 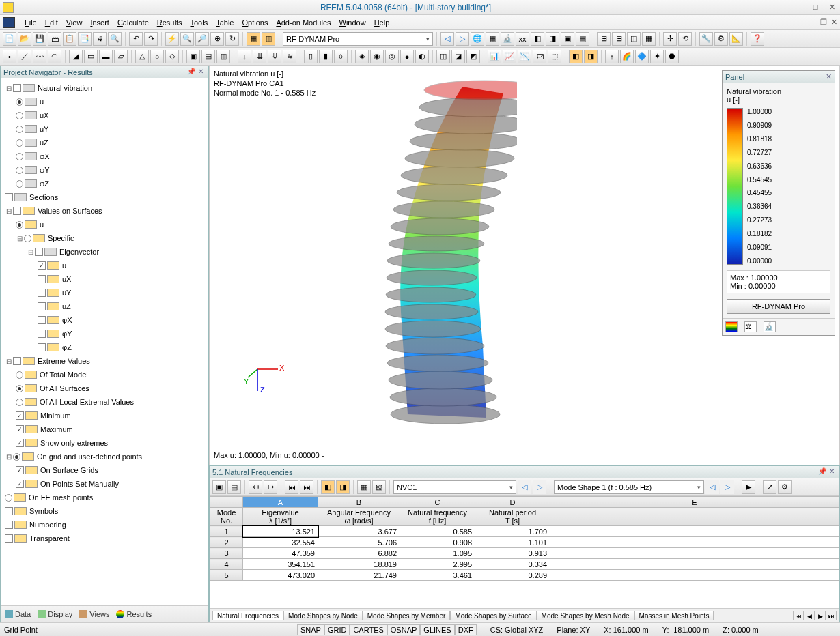 What do you see at coordinates (187, 39) in the screenshot?
I see `zoom-icon: 🔍` at bounding box center [187, 39].